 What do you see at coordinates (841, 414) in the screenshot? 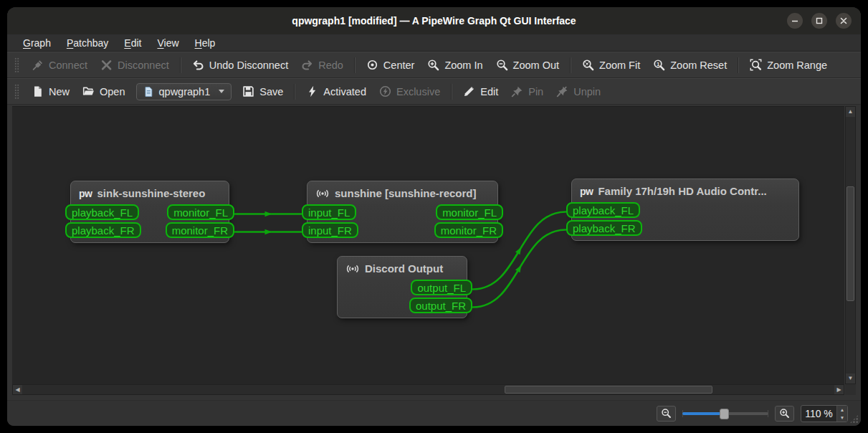
I see `spinbox-arrows: ▲ ▼` at bounding box center [841, 414].